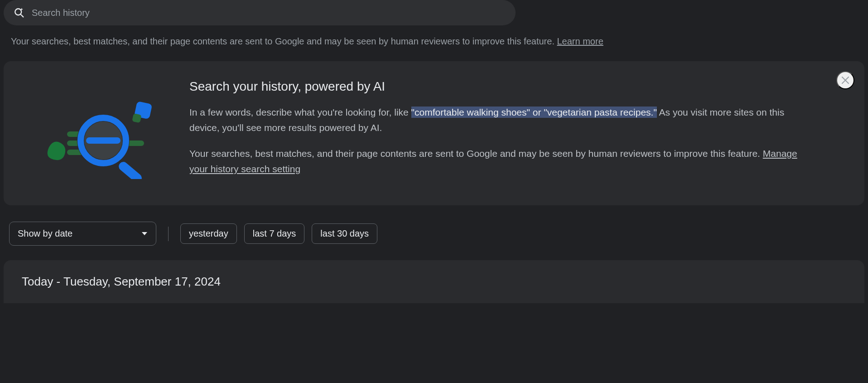 Image resolution: width=868 pixels, height=383 pixels. I want to click on ai-search-icon, so click(19, 13).